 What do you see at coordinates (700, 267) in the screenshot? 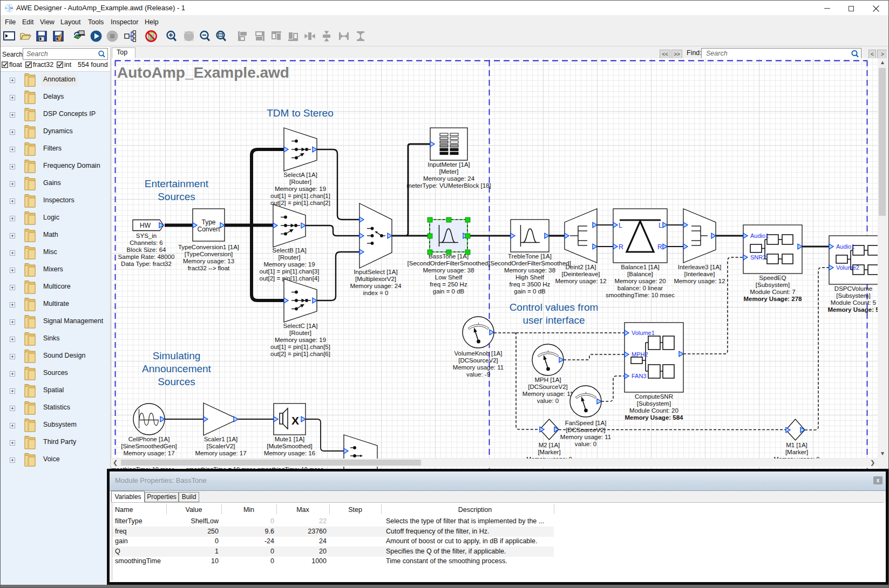
I see `svg-text: Interleave3 [1A]` at bounding box center [700, 267].